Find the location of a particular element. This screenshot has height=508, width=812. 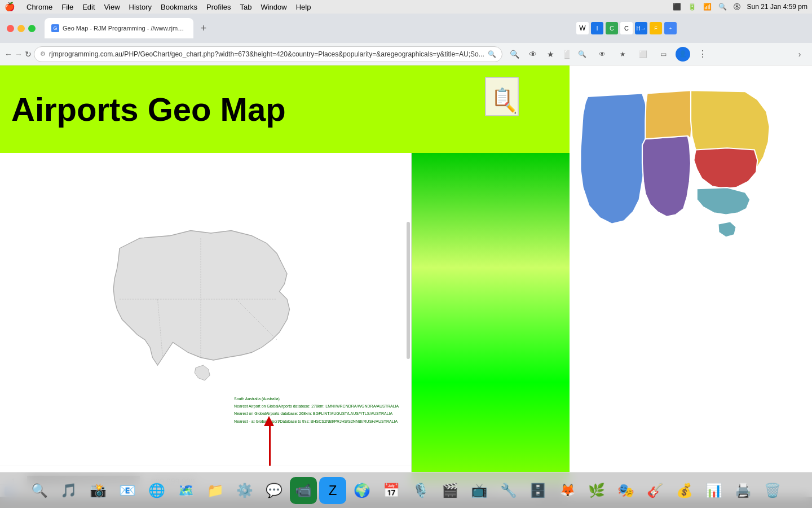

dock-finder: 🔍 is located at coordinates (39, 491).